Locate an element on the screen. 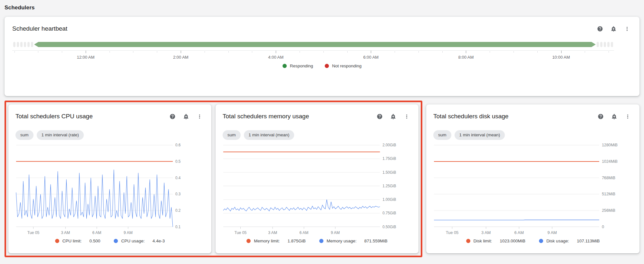 The width and height of the screenshot is (644, 264). svg-text: 1.25GiB is located at coordinates (389, 186).